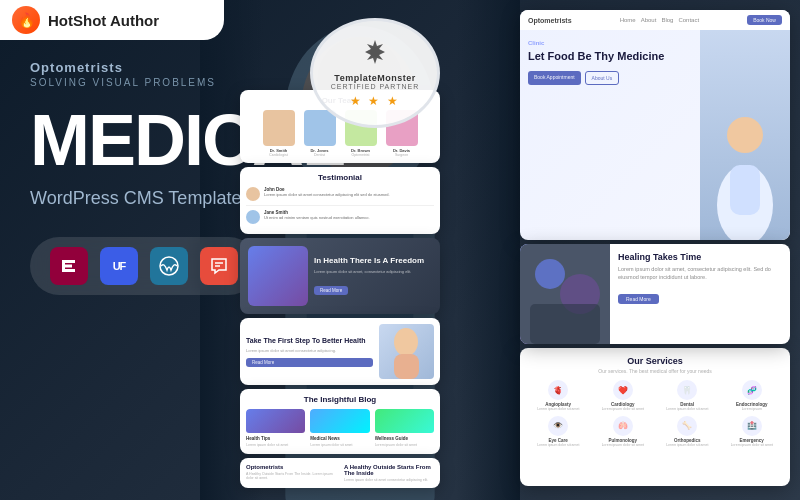  Describe the element at coordinates (219, 266) in the screenshot. I see `quform-icon` at that location.